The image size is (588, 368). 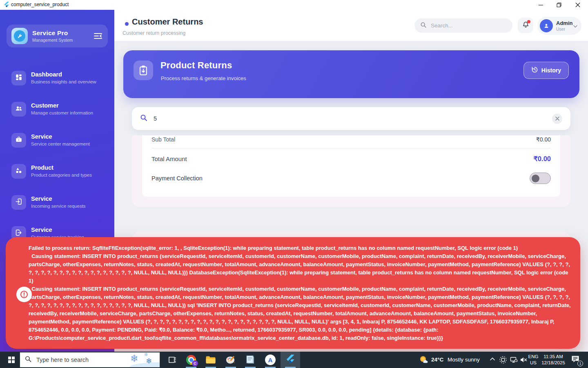 What do you see at coordinates (559, 26) in the screenshot?
I see `user-menu: Admin User` at bounding box center [559, 26].